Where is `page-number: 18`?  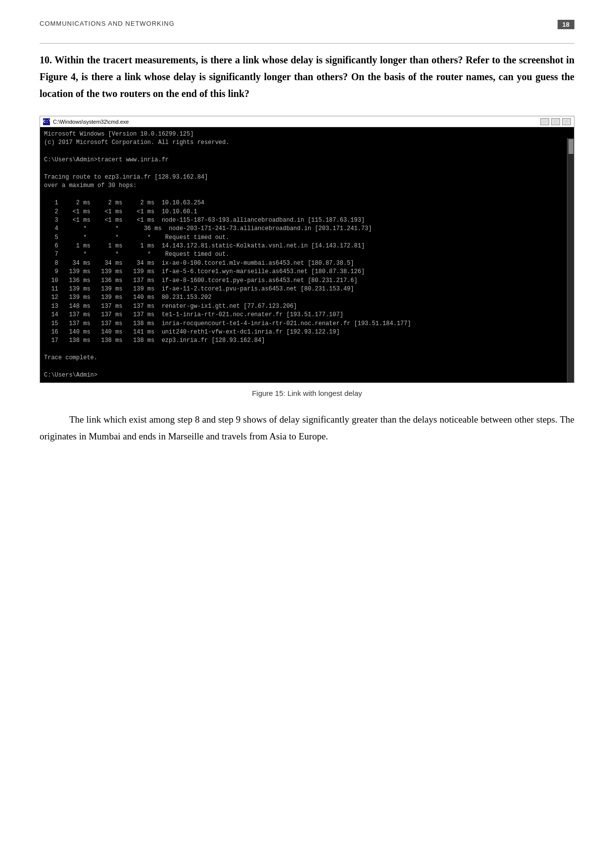 page-number: 18 is located at coordinates (566, 25).